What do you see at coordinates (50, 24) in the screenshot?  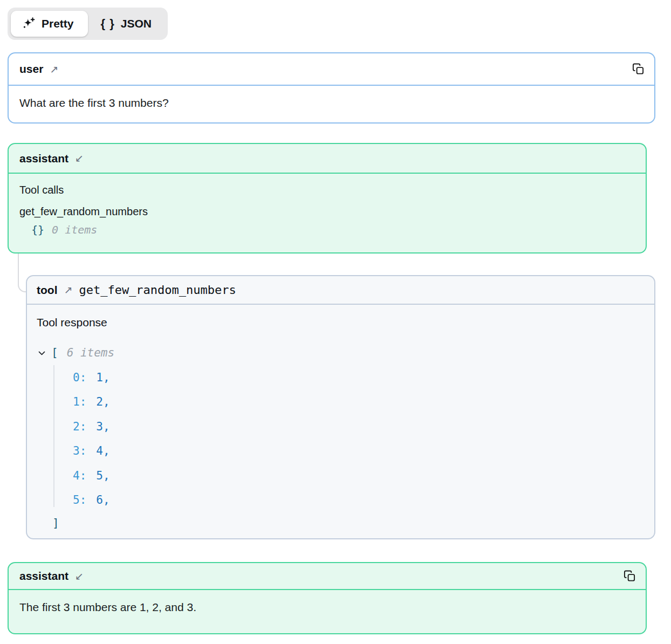 I see `tab-pretty: Pretty` at bounding box center [50, 24].